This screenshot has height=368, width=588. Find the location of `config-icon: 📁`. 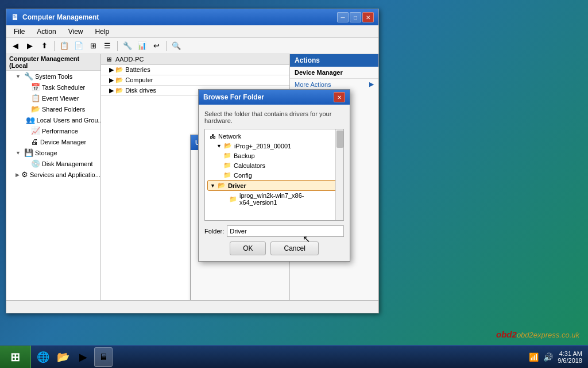

config-icon: 📁 is located at coordinates (227, 175).